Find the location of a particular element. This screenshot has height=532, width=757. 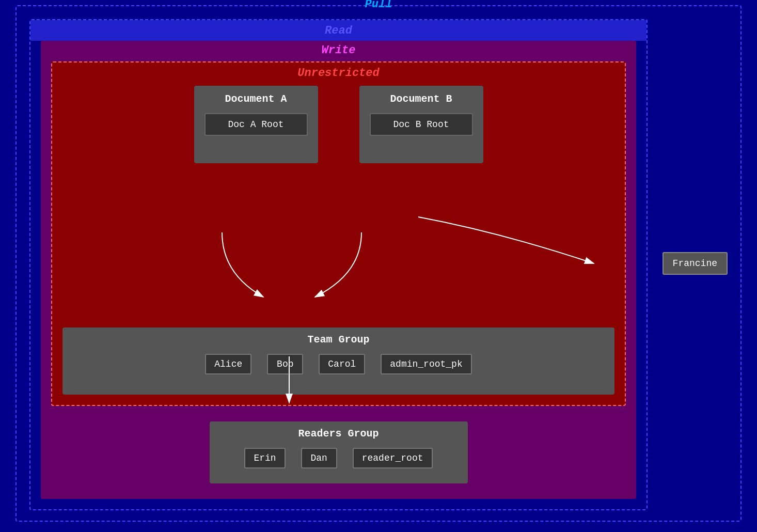

doc-b-root-label: Doc B Root is located at coordinates (421, 124).